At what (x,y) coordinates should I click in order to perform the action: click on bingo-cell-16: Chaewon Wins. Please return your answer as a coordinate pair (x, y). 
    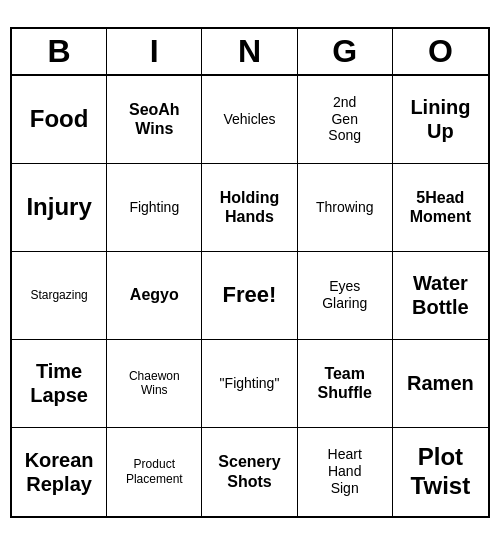
    Looking at the image, I should click on (154, 384).